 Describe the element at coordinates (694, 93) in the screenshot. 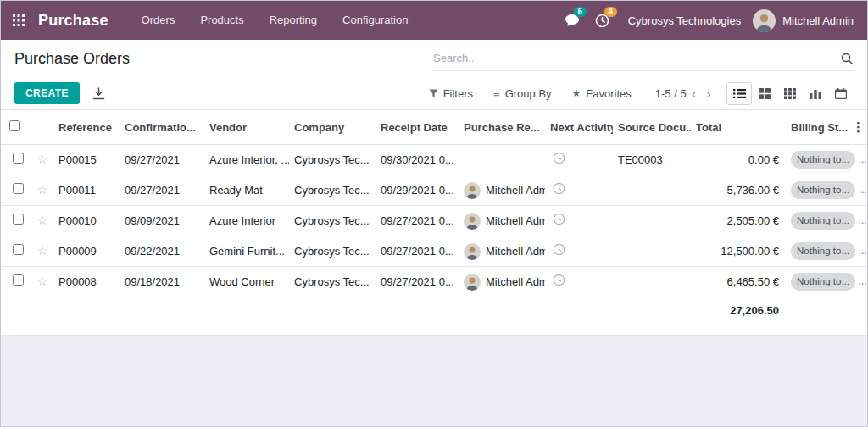

I see `pager-previous-icon: ‹` at that location.